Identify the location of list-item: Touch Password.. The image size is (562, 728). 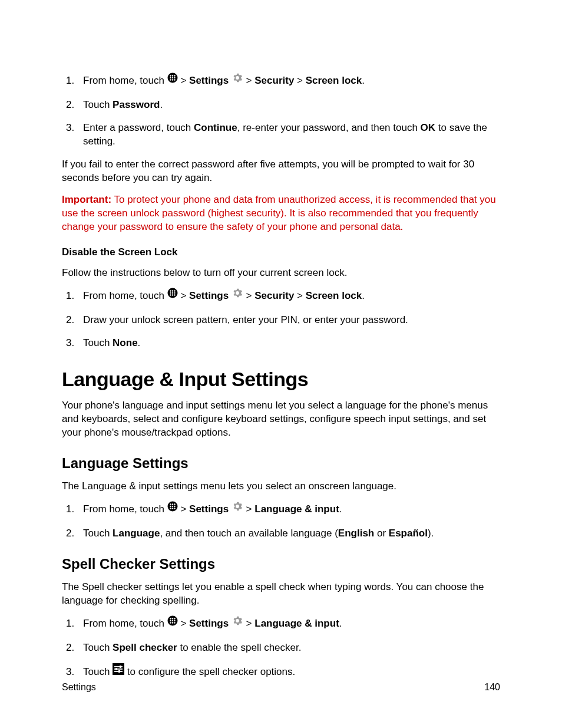
(289, 105).